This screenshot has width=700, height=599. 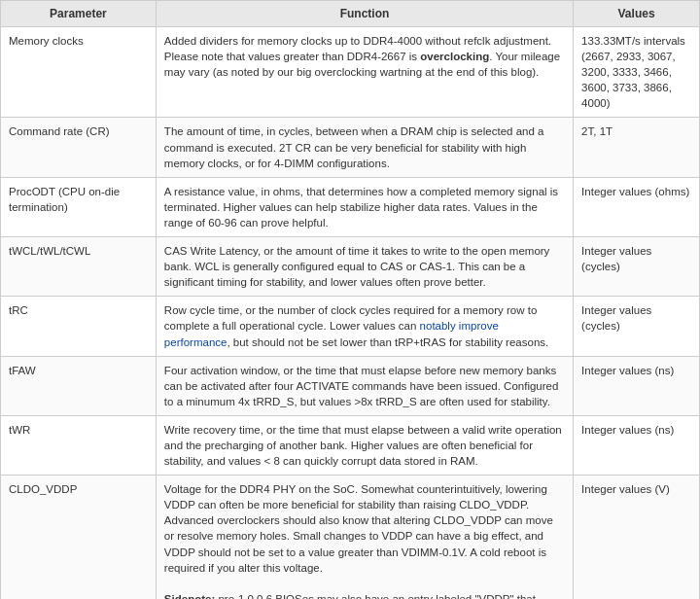 I want to click on param-cell: ProcODT (CPU on-die termination), so click(x=79, y=206).